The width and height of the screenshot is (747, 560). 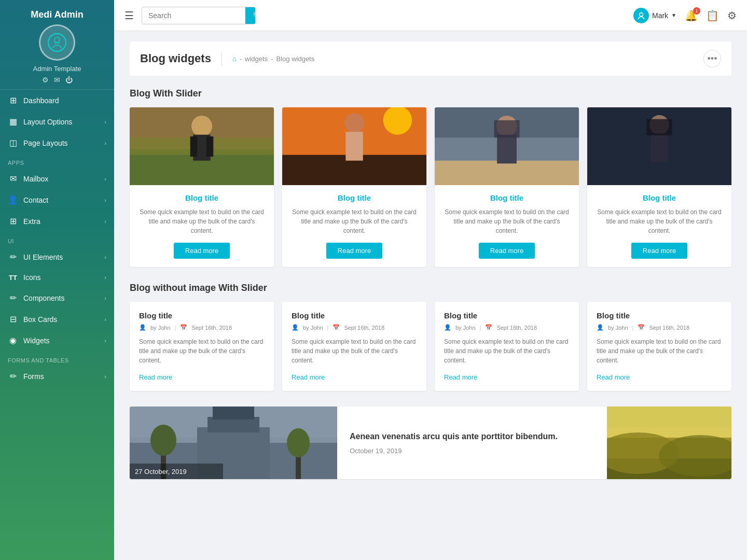 What do you see at coordinates (46, 80) in the screenshot?
I see `gear-icon: ⚙` at bounding box center [46, 80].